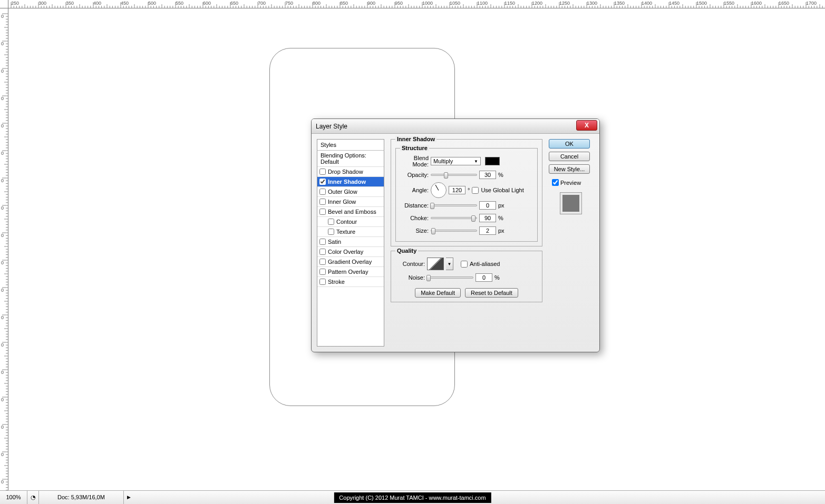 The width and height of the screenshot is (825, 504). Describe the element at coordinates (569, 169) in the screenshot. I see `new-style-button: New Style...` at that location.